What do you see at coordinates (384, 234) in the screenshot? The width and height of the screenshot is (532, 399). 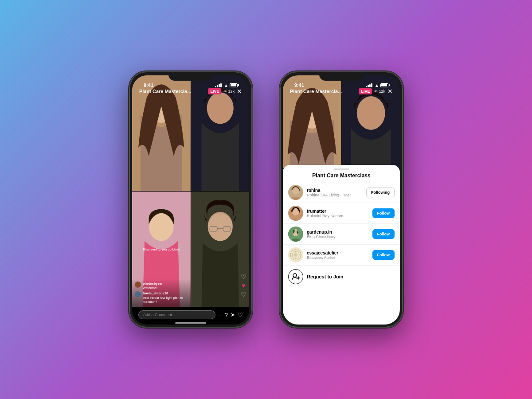 I see `follow-btn-gardenup: Follow` at bounding box center [384, 234].